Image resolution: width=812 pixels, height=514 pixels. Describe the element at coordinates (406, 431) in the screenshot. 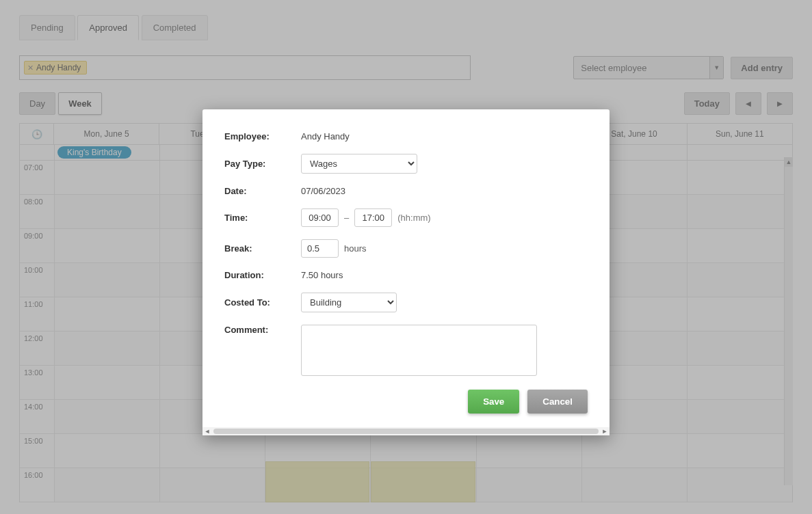

I see `horizontal-scrollbar: ◄ ►` at that location.